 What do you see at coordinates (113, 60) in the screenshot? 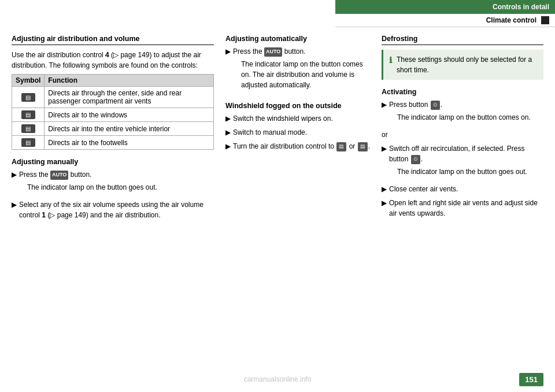
I see `left-intro: Use the air distribution control 4 (▷ pa…` at bounding box center [113, 60].